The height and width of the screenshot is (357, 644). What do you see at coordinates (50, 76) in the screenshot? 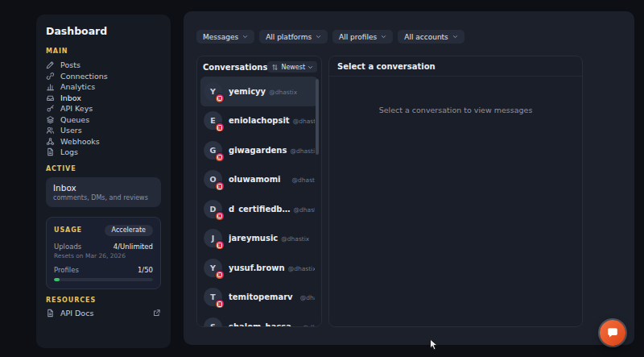
I see `link-icon` at bounding box center [50, 76].